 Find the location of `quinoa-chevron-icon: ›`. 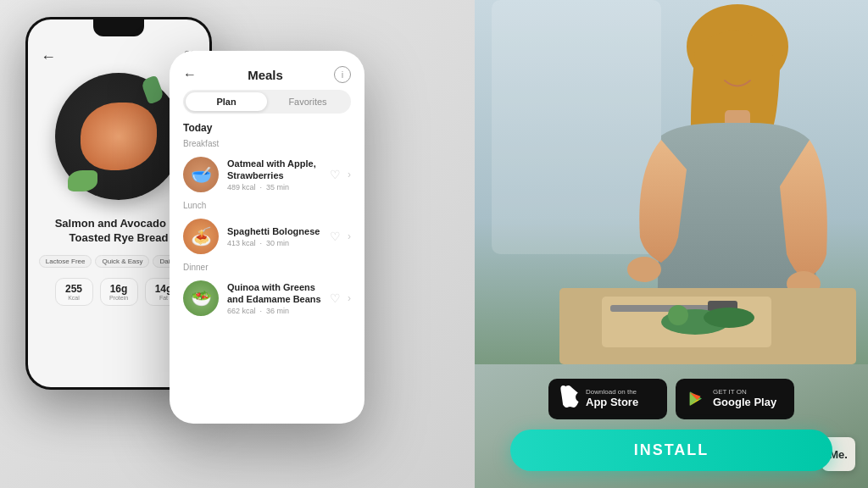

quinoa-chevron-icon: › is located at coordinates (349, 298).